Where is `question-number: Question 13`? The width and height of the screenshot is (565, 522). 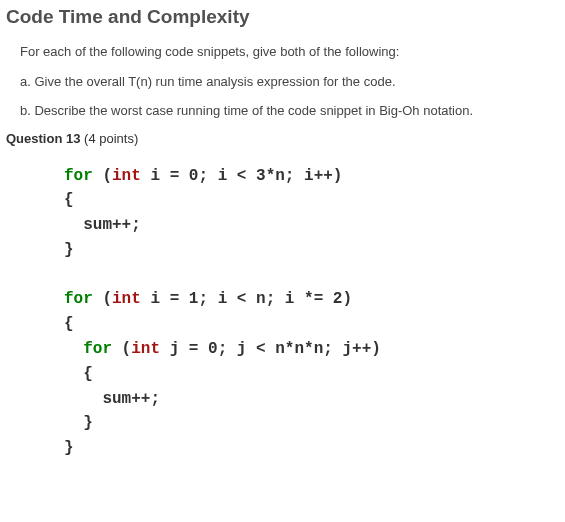 question-number: Question 13 is located at coordinates (43, 138).